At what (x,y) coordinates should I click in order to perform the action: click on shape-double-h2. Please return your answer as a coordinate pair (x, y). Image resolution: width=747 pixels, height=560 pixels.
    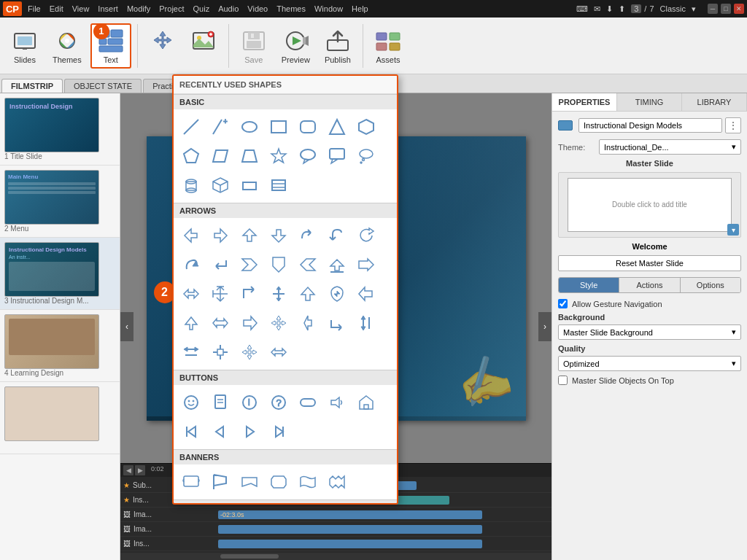
    Looking at the image, I should click on (191, 352).